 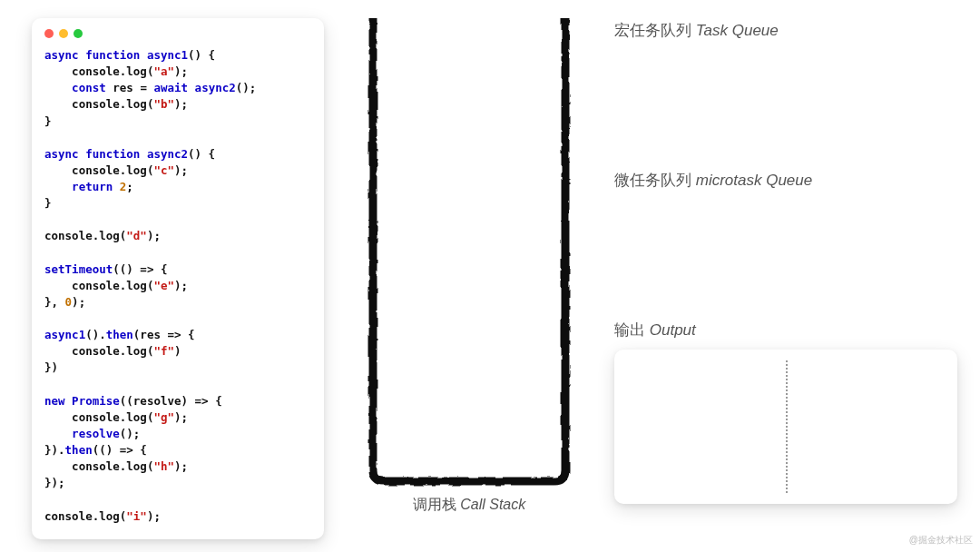 What do you see at coordinates (941, 540) in the screenshot?
I see `watermark: @掘金技术社区` at bounding box center [941, 540].